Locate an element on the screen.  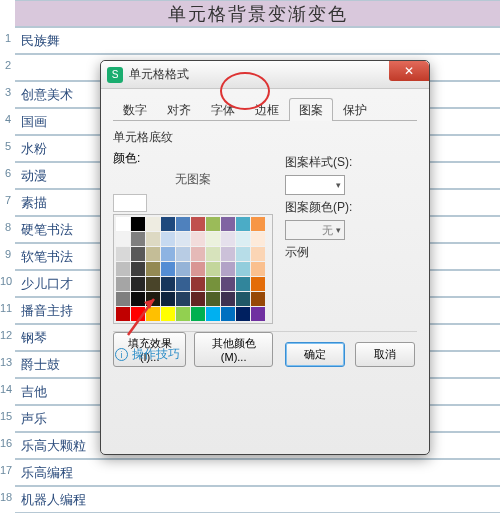
cancel-button: 取消 is located at coordinates (385, 354).